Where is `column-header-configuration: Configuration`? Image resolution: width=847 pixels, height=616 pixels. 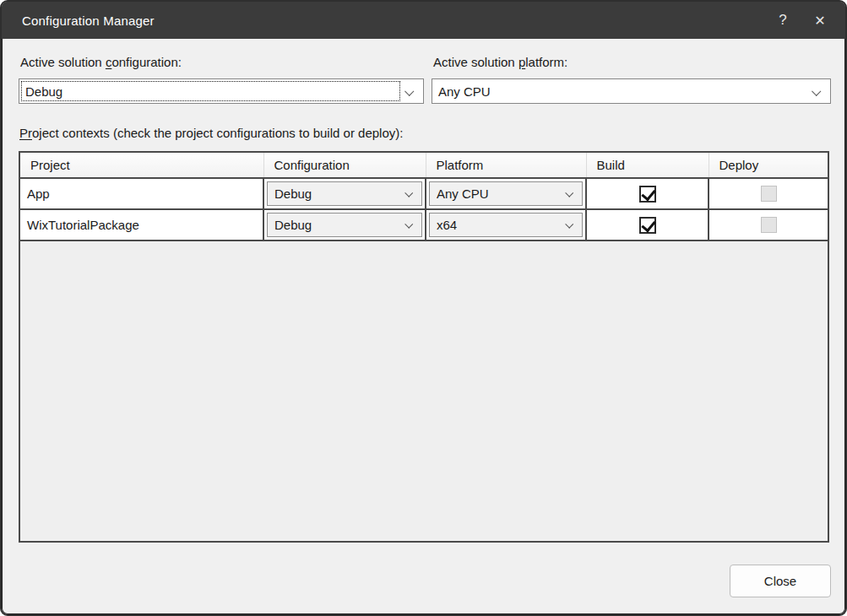
column-header-configuration: Configuration is located at coordinates (345, 165).